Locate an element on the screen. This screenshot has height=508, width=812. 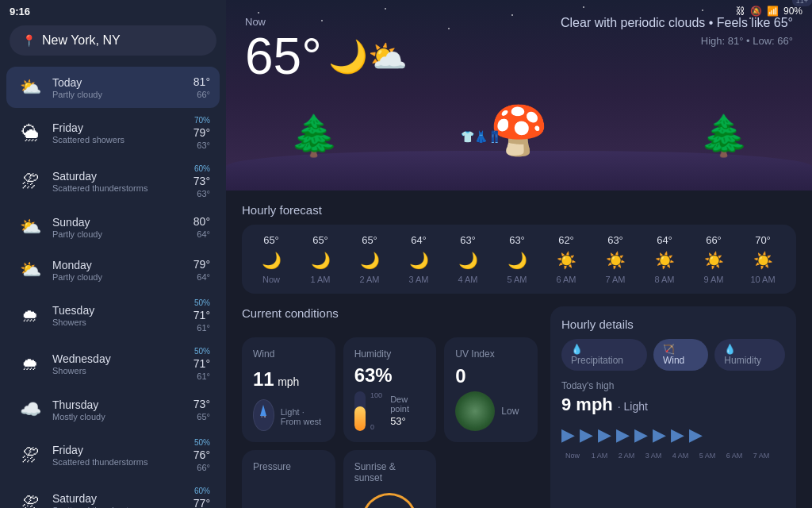
day-item: ⛅ Monday Partly cloudy 79° 64° is located at coordinates (113, 270).